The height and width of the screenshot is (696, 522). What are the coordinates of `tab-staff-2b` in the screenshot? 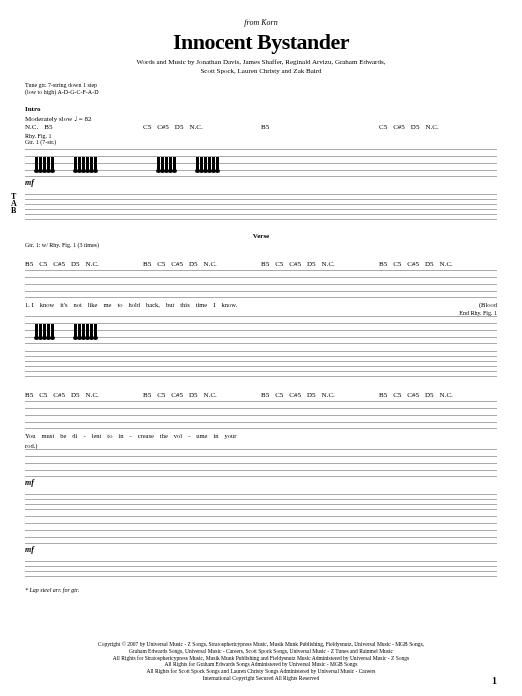 It's located at (261, 567).